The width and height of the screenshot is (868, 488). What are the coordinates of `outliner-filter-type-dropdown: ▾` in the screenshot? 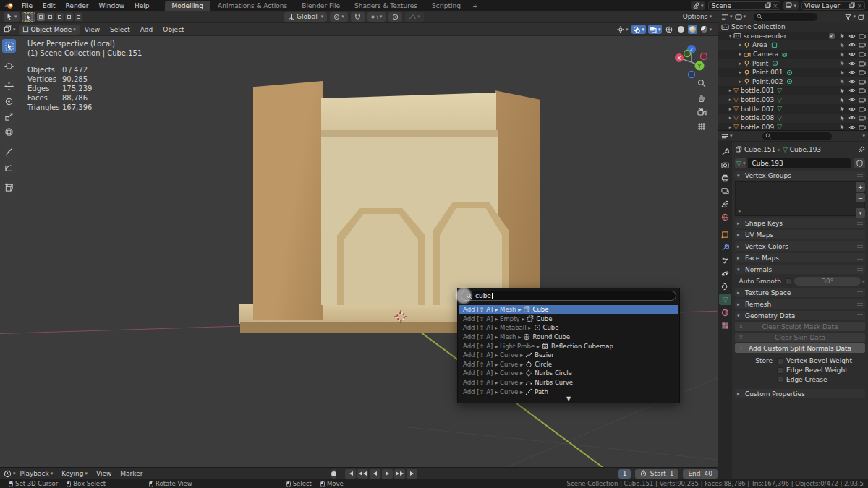 It's located at (741, 17).